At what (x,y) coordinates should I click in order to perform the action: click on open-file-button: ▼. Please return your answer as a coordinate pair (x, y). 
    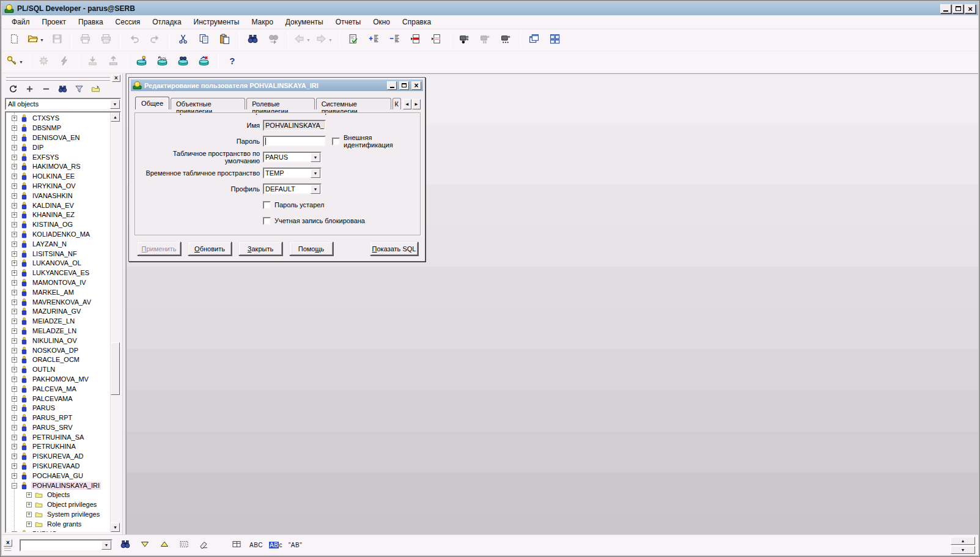
    Looking at the image, I should click on (35, 40).